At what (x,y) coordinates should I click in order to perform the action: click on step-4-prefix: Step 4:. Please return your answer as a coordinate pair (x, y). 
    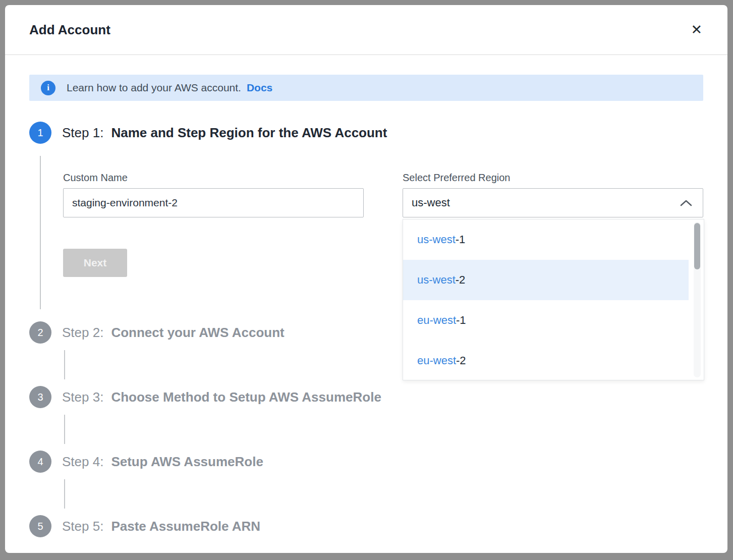
    Looking at the image, I should click on (83, 462).